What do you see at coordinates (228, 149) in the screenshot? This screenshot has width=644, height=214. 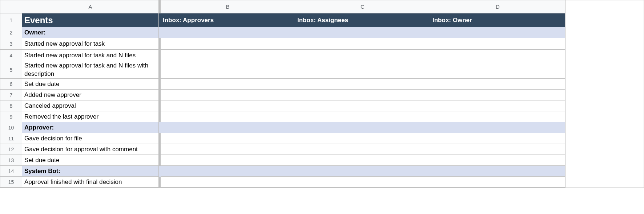 I see `cell-b12` at bounding box center [228, 149].